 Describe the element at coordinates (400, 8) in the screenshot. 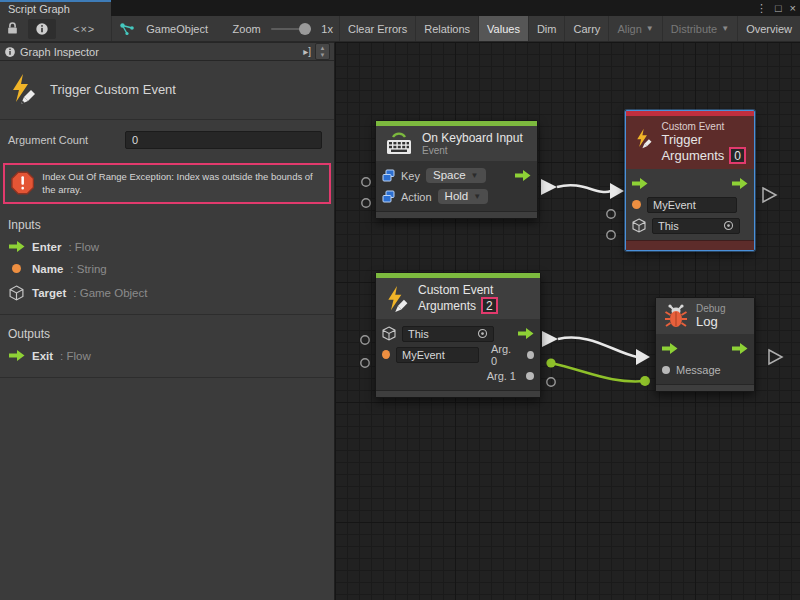

I see `tab-bar: Script Graph ⋮ □ ×` at that location.